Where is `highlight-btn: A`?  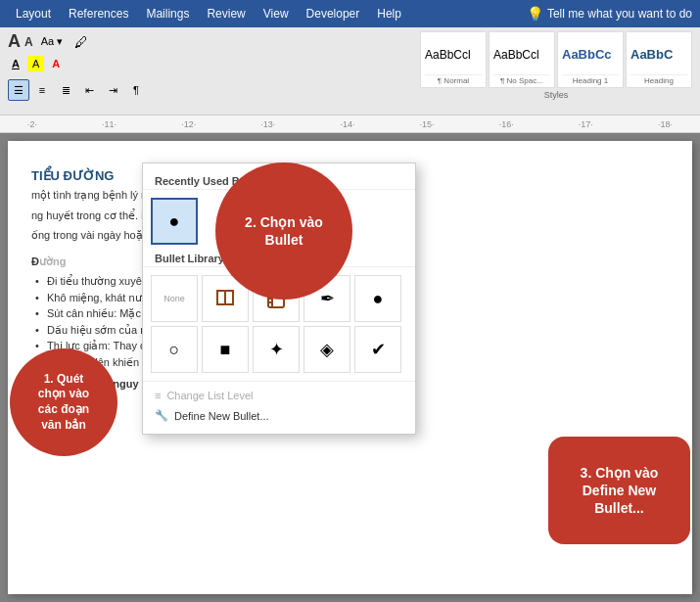 highlight-btn: A is located at coordinates (35, 64).